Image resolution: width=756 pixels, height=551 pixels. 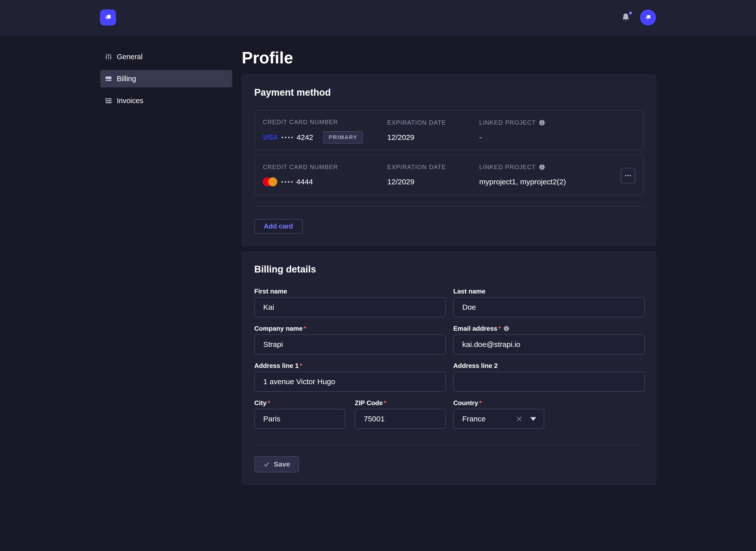 What do you see at coordinates (350, 292) in the screenshot?
I see `first-name-label: First name` at bounding box center [350, 292].